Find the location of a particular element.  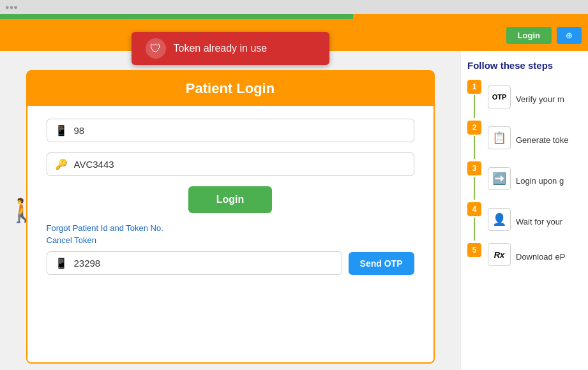

step-2: 2 📋 Generate toke is located at coordinates (525, 140).